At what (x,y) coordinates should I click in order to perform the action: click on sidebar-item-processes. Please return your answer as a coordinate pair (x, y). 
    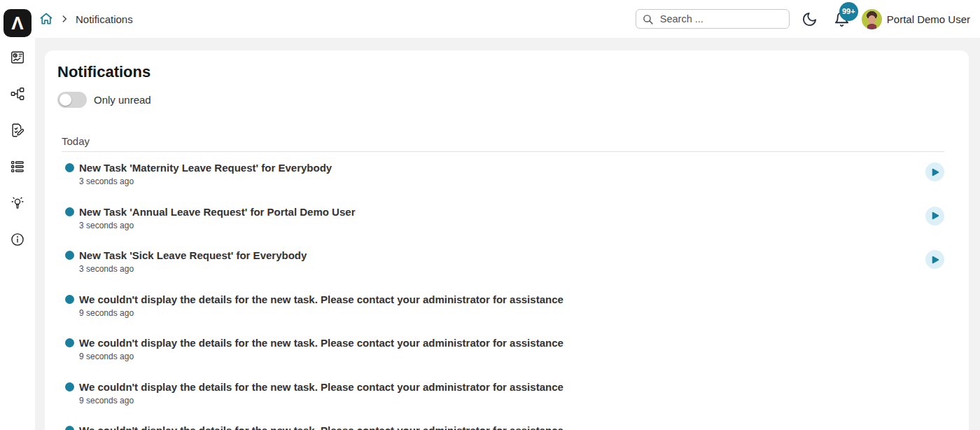
    Looking at the image, I should click on (18, 94).